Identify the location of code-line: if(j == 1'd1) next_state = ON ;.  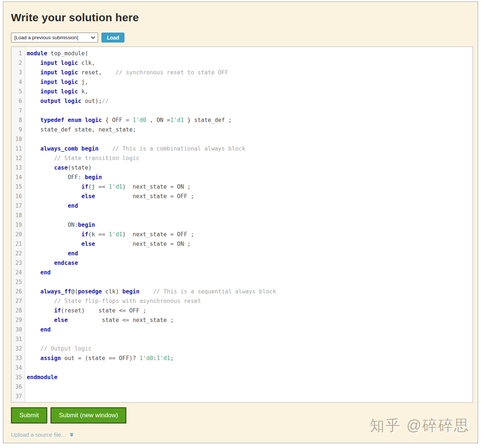
(250, 187).